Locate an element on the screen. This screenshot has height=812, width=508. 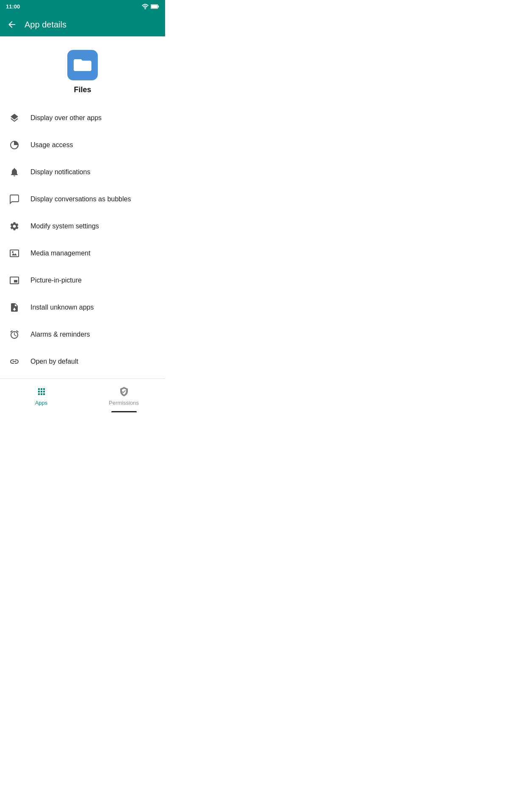
menu-item-display-notifications: Display notifications is located at coordinates (83, 172).